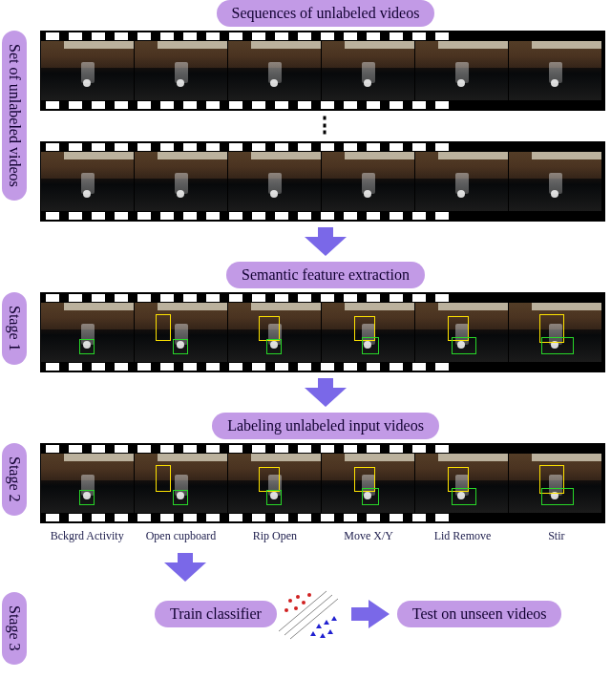 Image resolution: width=611 pixels, height=700 pixels. Describe the element at coordinates (479, 614) in the screenshot. I see `title-test-unseen: Test on unseen videos` at that location.